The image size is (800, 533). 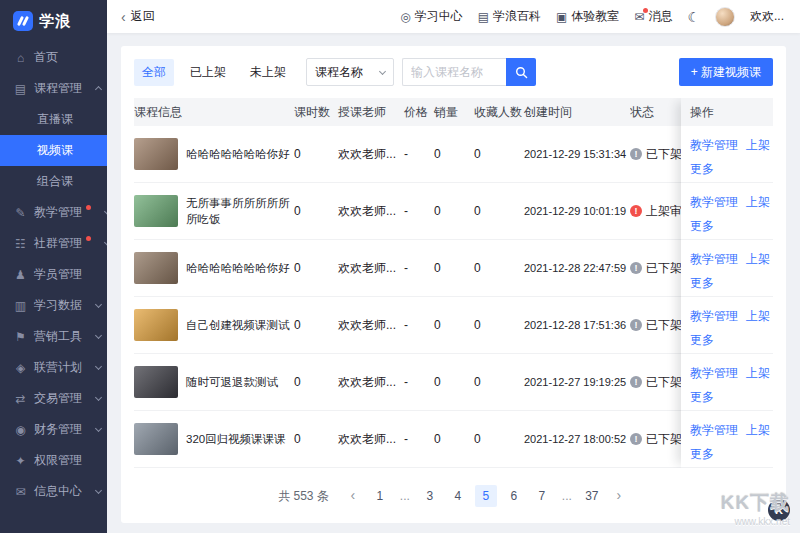 What do you see at coordinates (238, 211) in the screenshot?
I see `course-title: 无所事事所所所所所所吃饭` at bounding box center [238, 211].